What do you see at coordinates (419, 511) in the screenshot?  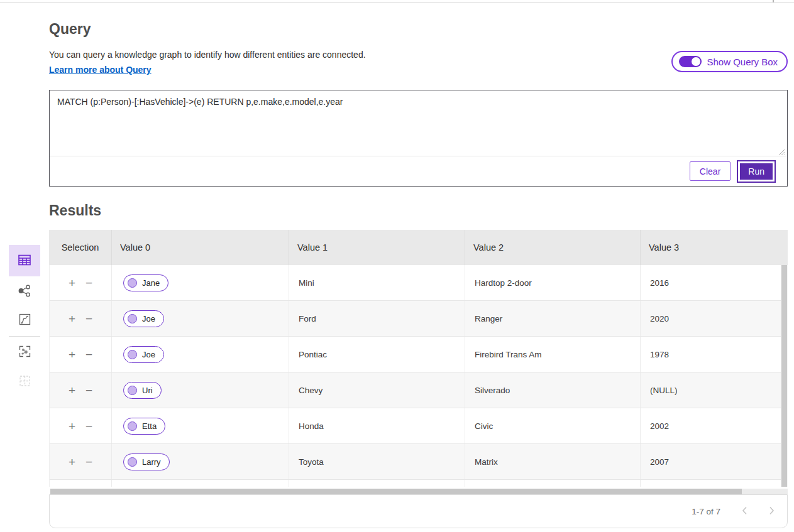 I see `pagination-footer: 1-7 of 7` at bounding box center [419, 511].